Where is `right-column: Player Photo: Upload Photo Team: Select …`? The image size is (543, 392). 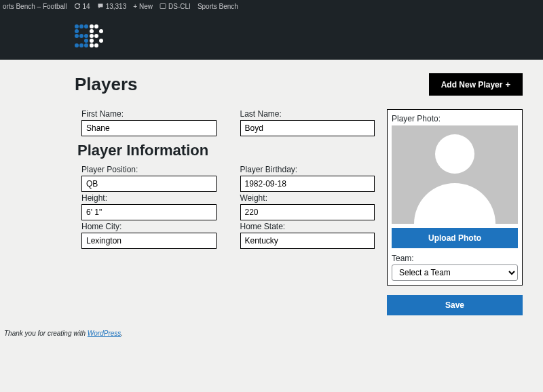
right-column: Player Photo: Upload Photo Team: Select … is located at coordinates (455, 212).